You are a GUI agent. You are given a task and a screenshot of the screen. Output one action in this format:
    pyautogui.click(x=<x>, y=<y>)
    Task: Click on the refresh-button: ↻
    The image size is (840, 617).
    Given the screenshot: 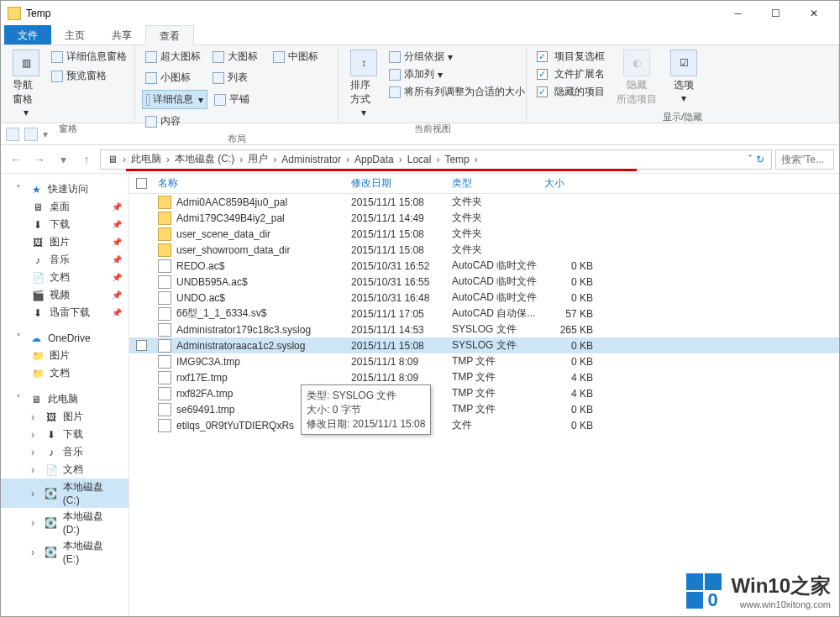 What is the action you would take?
    pyautogui.click(x=760, y=159)
    